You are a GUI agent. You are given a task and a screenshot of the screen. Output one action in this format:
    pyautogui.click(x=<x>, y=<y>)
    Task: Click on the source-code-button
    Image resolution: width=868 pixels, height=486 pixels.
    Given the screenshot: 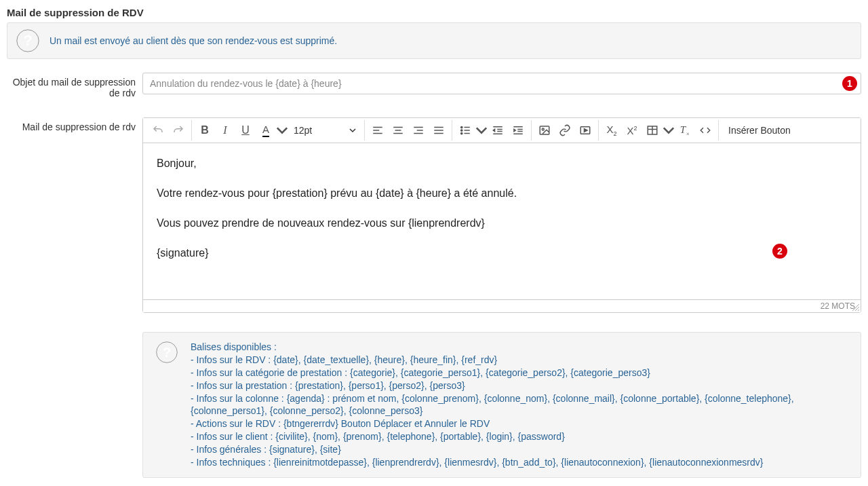 What is the action you would take?
    pyautogui.click(x=705, y=130)
    